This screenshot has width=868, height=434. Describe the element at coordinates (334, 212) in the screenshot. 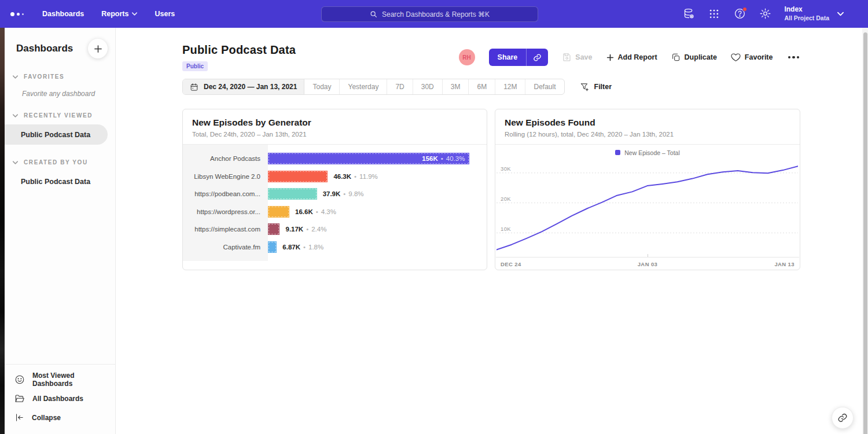

I see `bar-row: https://wordpress.or...16.6K•4.3%` at that location.